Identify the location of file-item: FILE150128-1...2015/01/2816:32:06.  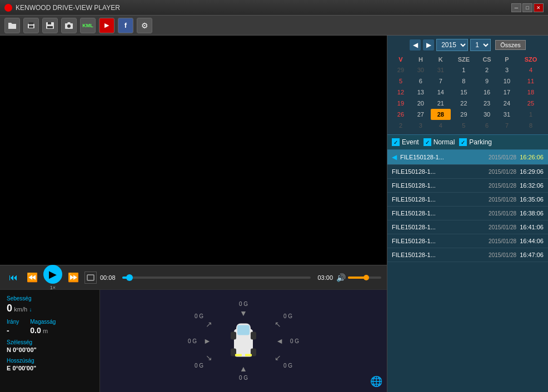
(468, 185).